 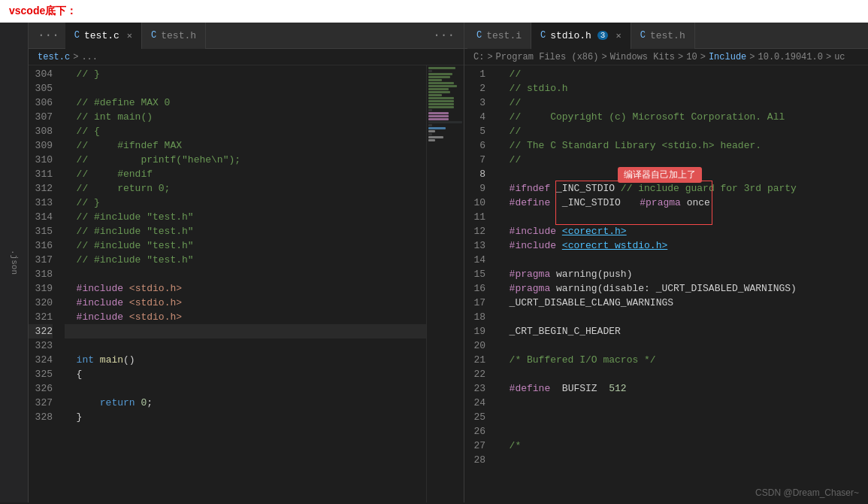 What do you see at coordinates (682, 74) in the screenshot?
I see `r-line-1: //` at bounding box center [682, 74].